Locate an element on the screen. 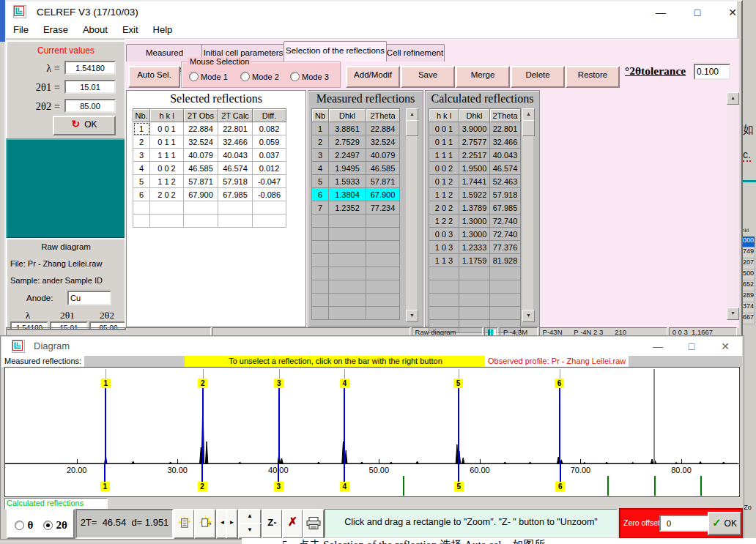  menu-item-help: Help is located at coordinates (163, 30).